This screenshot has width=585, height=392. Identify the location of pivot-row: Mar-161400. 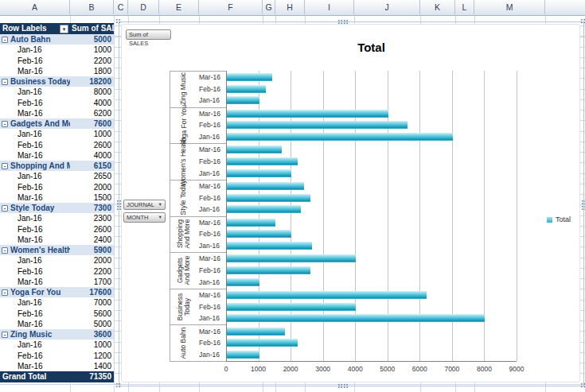
(57, 366).